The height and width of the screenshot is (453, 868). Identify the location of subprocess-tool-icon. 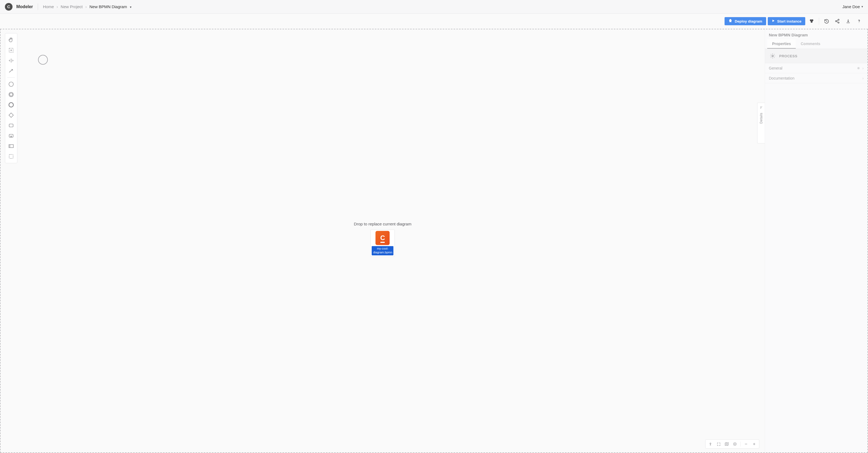
(11, 136).